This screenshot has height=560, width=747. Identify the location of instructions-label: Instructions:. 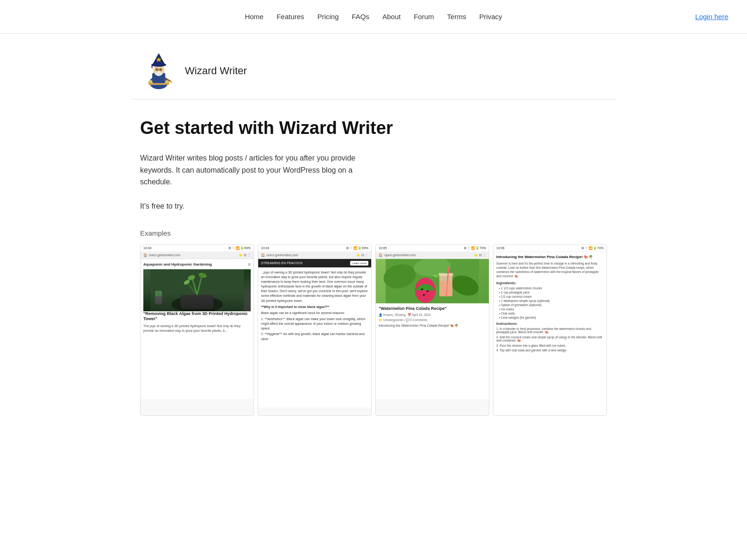
(550, 324).